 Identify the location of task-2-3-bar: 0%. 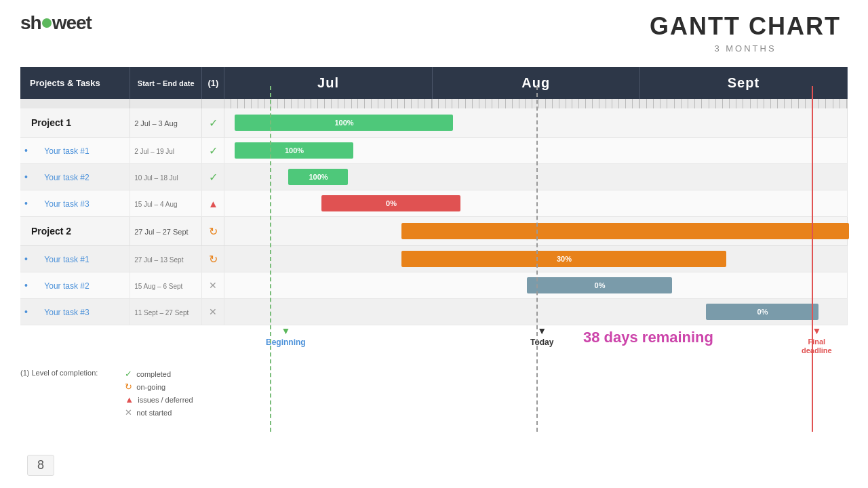
(762, 312).